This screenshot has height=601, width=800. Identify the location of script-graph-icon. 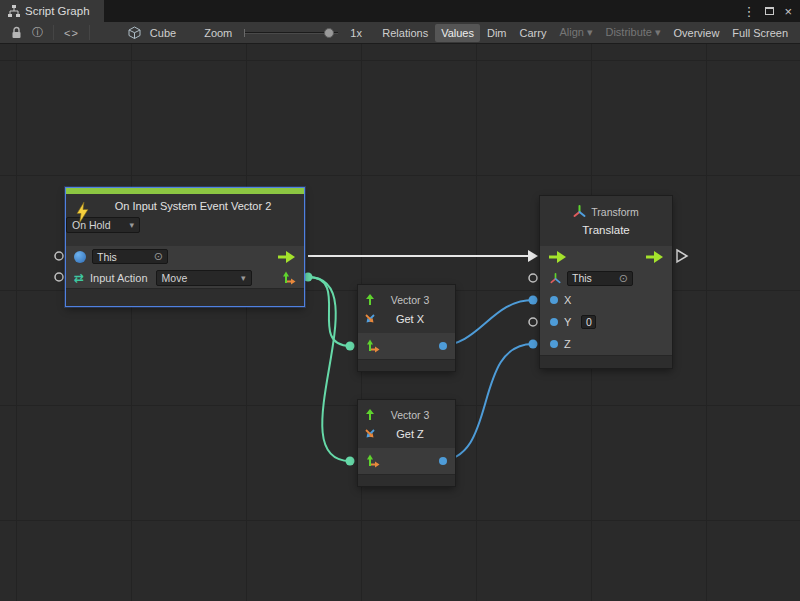
(14, 11).